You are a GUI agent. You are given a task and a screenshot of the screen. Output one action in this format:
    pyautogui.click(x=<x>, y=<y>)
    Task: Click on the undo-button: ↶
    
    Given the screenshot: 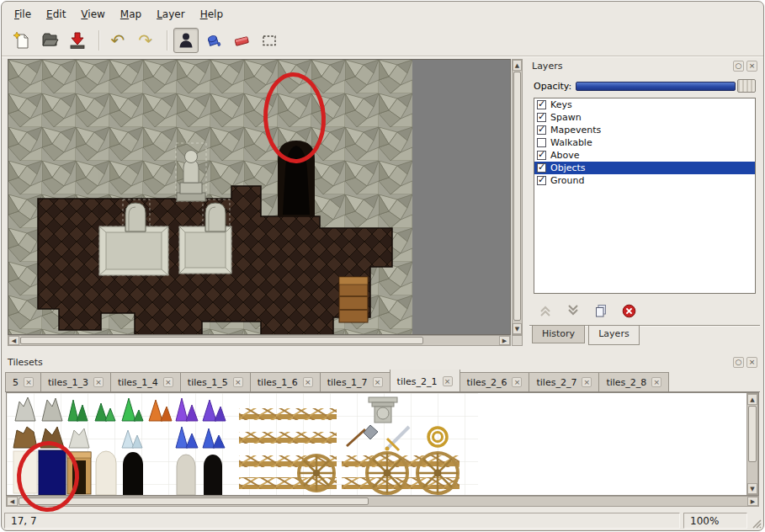 What is the action you would take?
    pyautogui.click(x=118, y=40)
    